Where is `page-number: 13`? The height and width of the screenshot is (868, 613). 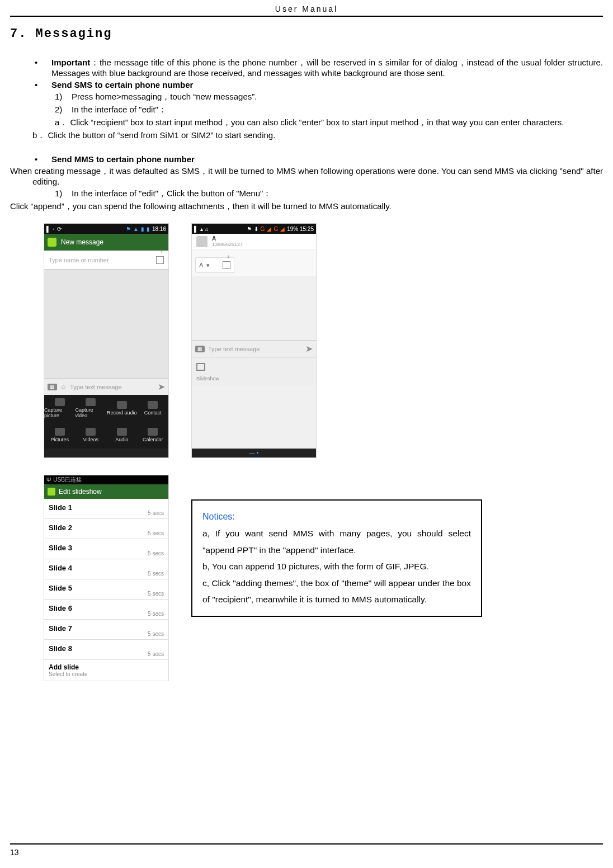
page-number: 13 is located at coordinates (15, 852).